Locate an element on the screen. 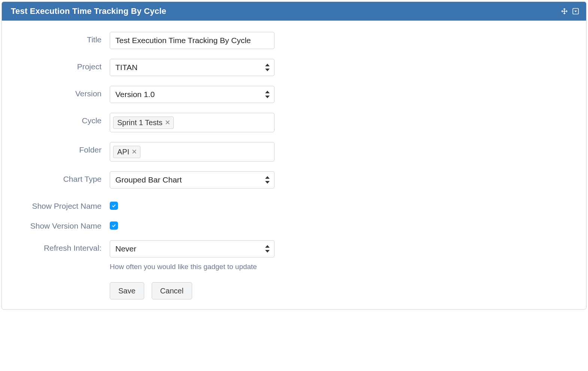 The width and height of the screenshot is (588, 371). label-show-project-name: Show Project Name is located at coordinates (61, 205).